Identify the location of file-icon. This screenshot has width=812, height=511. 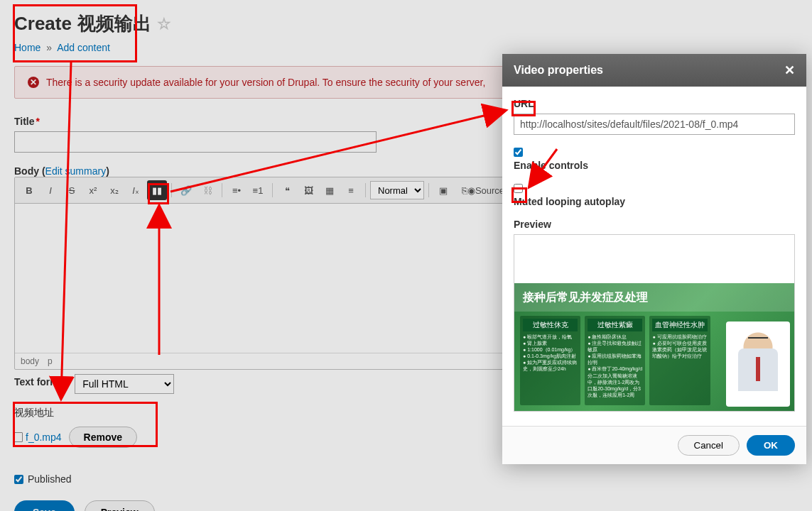
(18, 437).